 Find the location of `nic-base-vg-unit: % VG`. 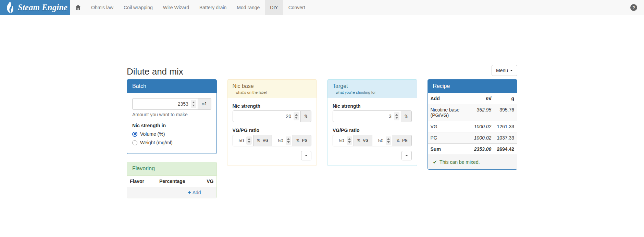

nic-base-vg-unit: % VG is located at coordinates (262, 141).